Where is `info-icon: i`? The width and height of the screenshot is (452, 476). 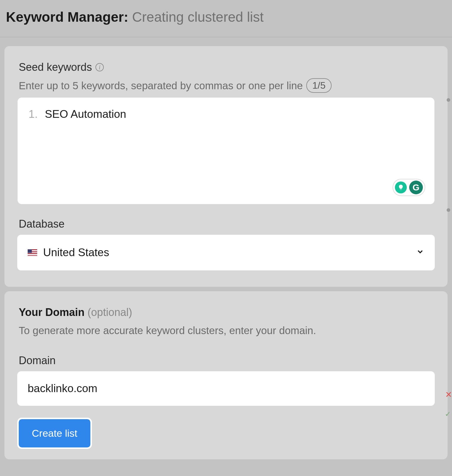
info-icon: i is located at coordinates (100, 67).